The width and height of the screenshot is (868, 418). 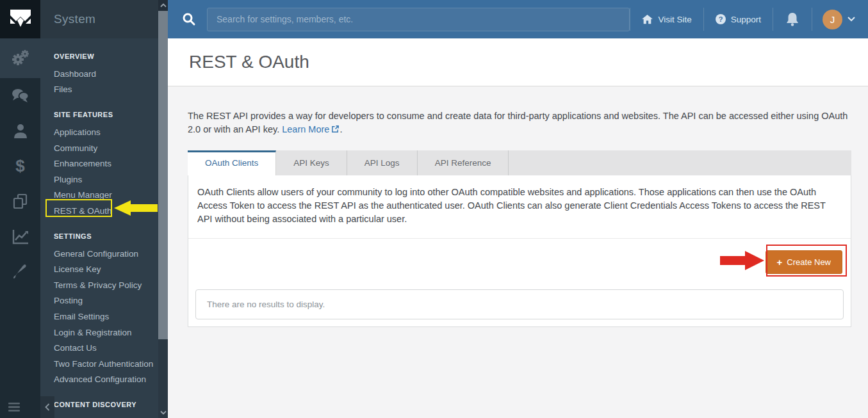 I want to click on create-new-label: Create New, so click(x=808, y=262).